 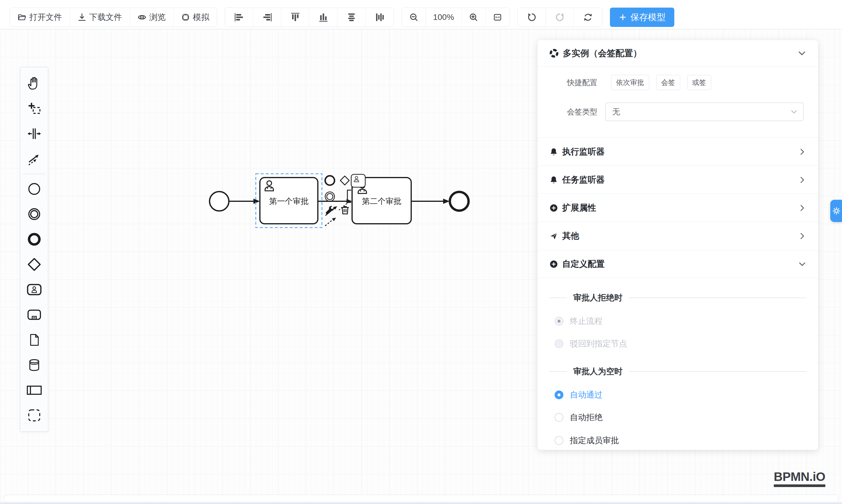 I want to click on palette-data-object, so click(x=34, y=340).